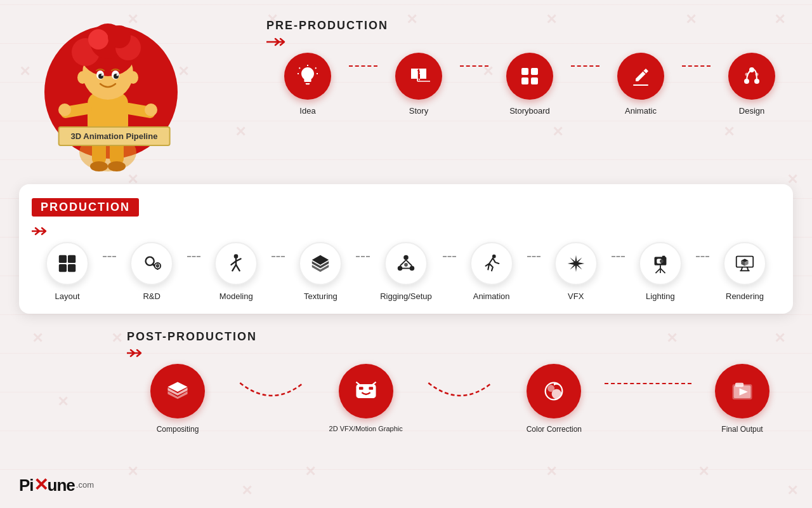 The width and height of the screenshot is (812, 508). I want to click on bulb-icon, so click(308, 76).